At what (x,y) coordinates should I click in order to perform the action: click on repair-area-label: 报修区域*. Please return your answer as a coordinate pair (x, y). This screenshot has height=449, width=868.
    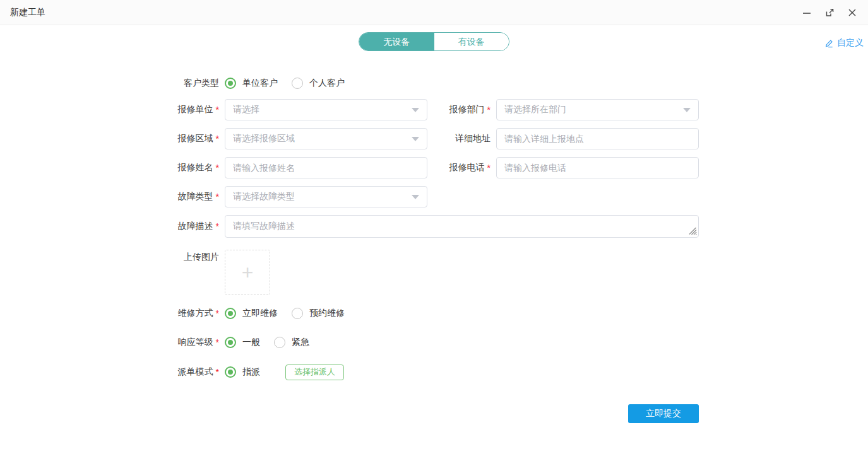
    Looking at the image, I should click on (201, 139).